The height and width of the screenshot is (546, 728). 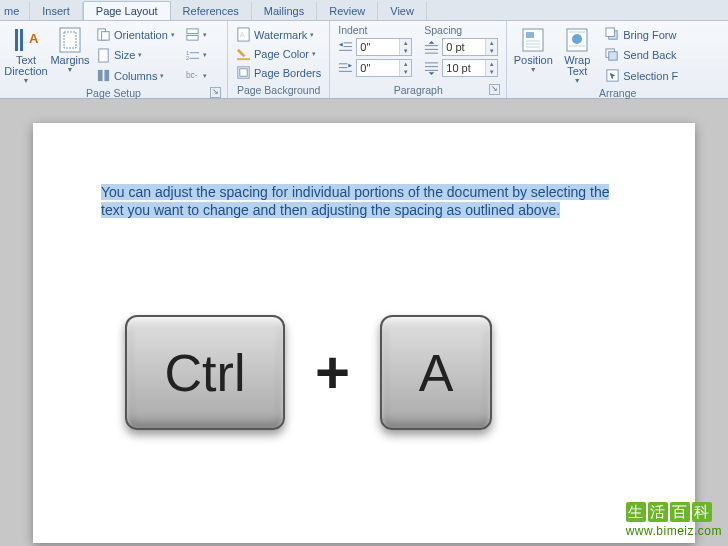 I want to click on indent-right-down: ▼, so click(x=406, y=72).